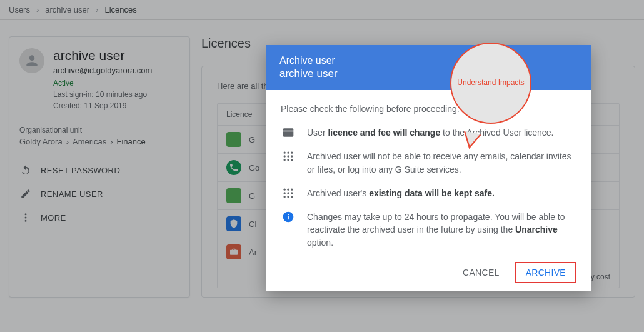 The image size is (644, 332). What do you see at coordinates (491, 83) in the screenshot?
I see `annotation-bubble: Understand Impacts` at bounding box center [491, 83].